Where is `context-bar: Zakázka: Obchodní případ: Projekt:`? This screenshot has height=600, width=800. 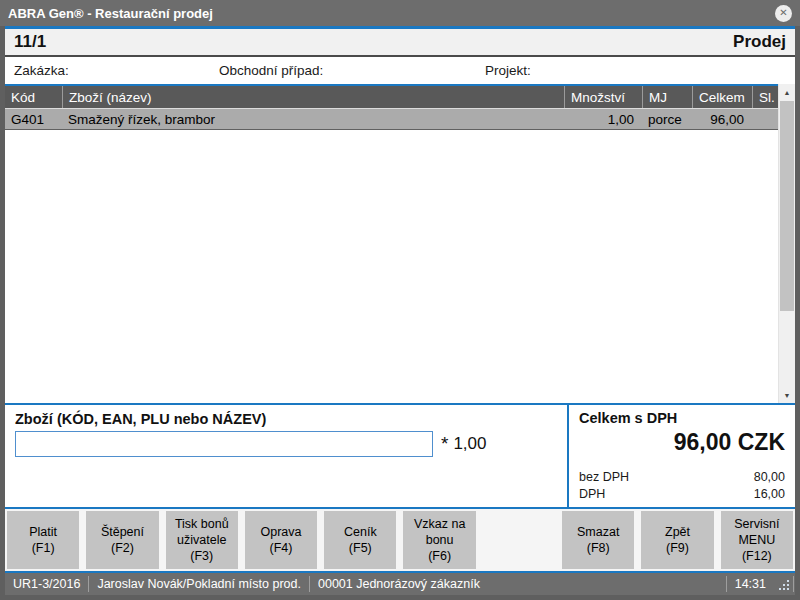 context-bar: Zakázka: Obchodní případ: Projekt: is located at coordinates (400, 70).